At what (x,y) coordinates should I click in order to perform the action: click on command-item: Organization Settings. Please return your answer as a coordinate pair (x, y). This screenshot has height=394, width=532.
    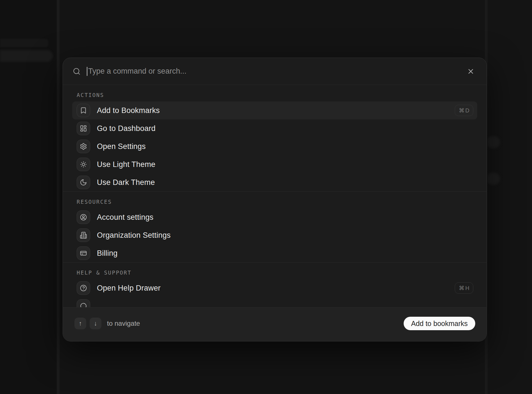
    Looking at the image, I should click on (275, 235).